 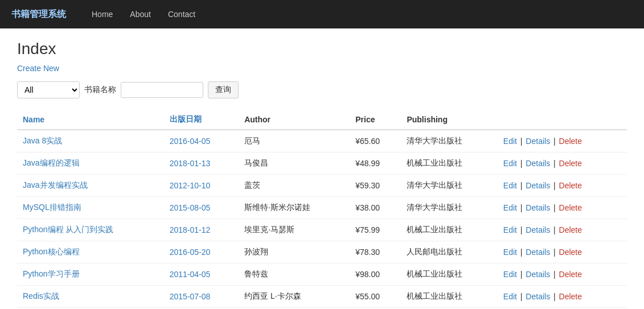 I want to click on table-row: MySQL排错指南 2015-08-05 斯维特·斯米尔诺娃 ¥38.00 清华…, so click(x=322, y=208).